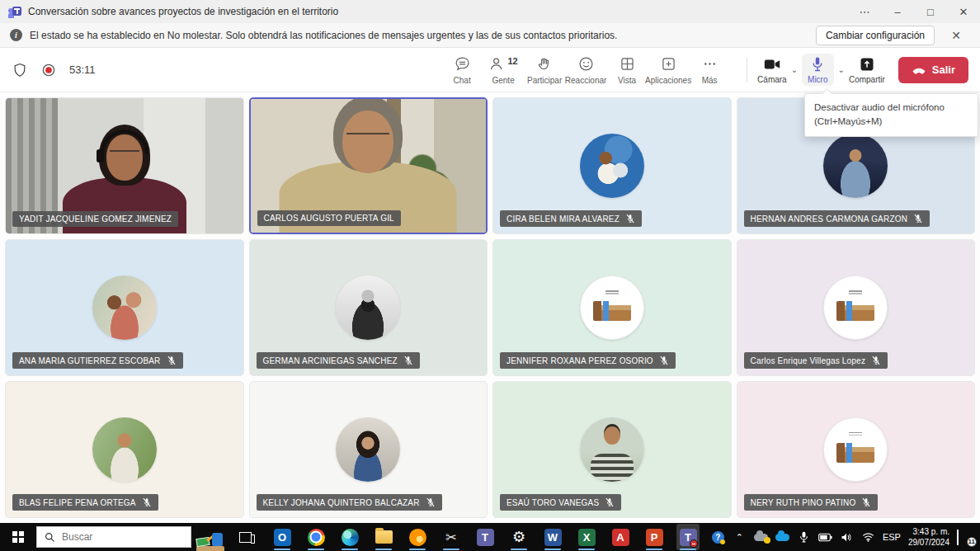 Image resolution: width=980 pixels, height=551 pixels. What do you see at coordinates (350, 537) in the screenshot?
I see `taskbar-app-edge-icon` at bounding box center [350, 537].